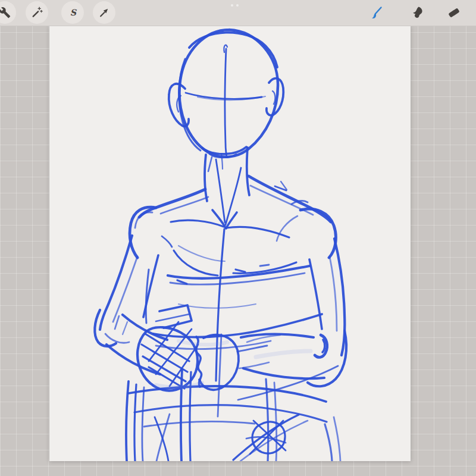 The image size is (476, 476). What do you see at coordinates (104, 12) in the screenshot?
I see `transform-arrow-icon` at bounding box center [104, 12].